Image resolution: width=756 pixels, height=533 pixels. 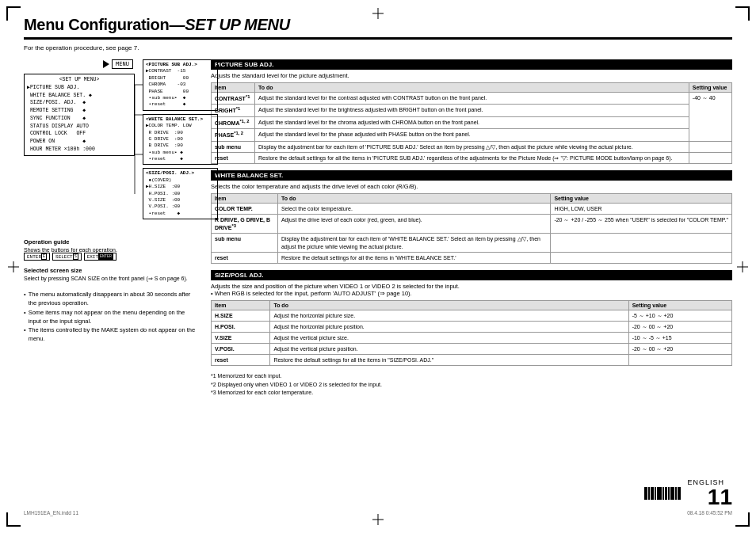 I want to click on footnote-1: *1 Memorized for each input., so click(x=472, y=377).